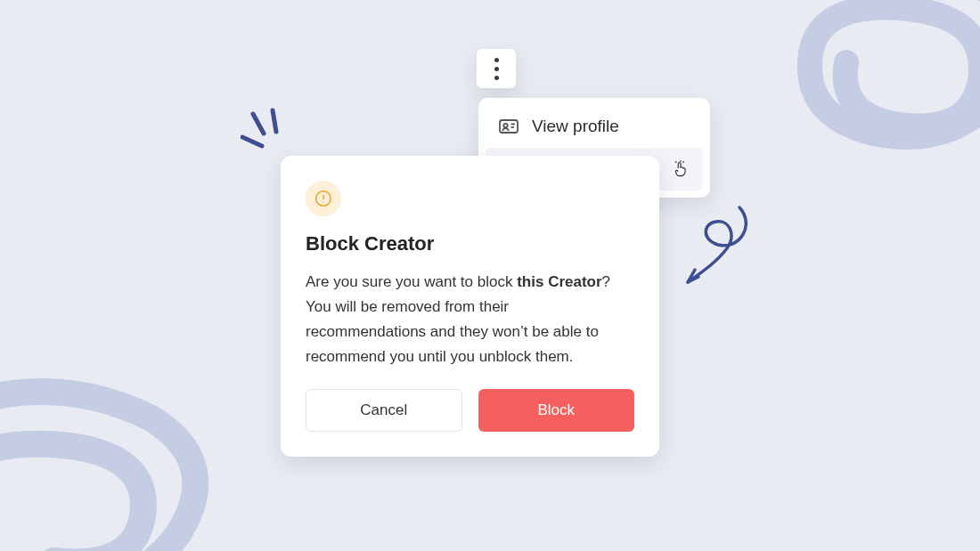  What do you see at coordinates (470, 244) in the screenshot?
I see `dialog-title: Block Creator` at bounding box center [470, 244].